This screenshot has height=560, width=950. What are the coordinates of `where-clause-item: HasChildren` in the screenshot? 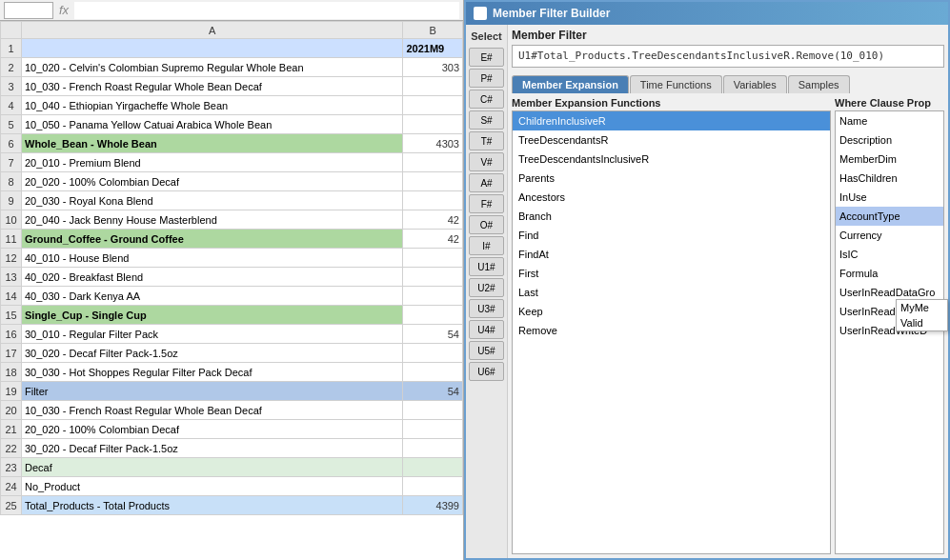 It's located at (890, 178).